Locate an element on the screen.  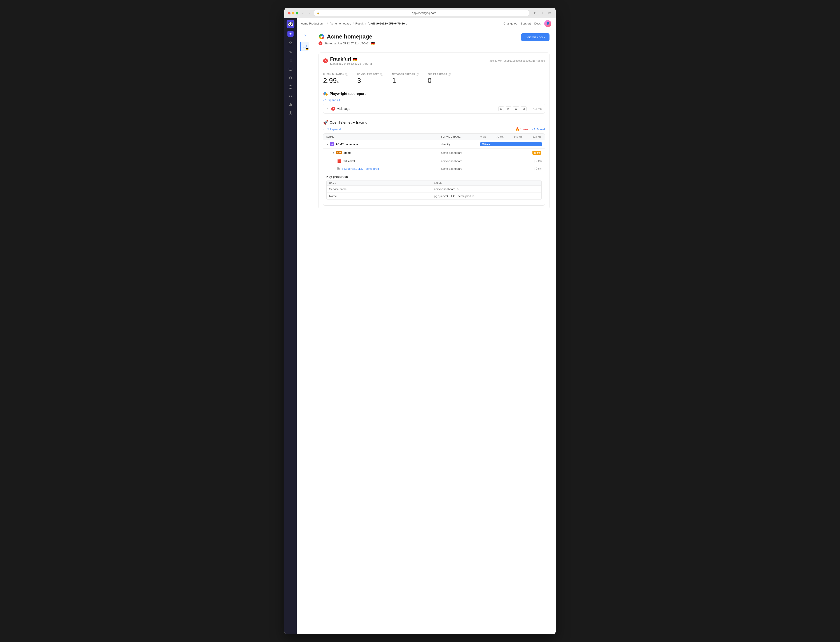
edit-check-button: Edit this check is located at coordinates (535, 37).